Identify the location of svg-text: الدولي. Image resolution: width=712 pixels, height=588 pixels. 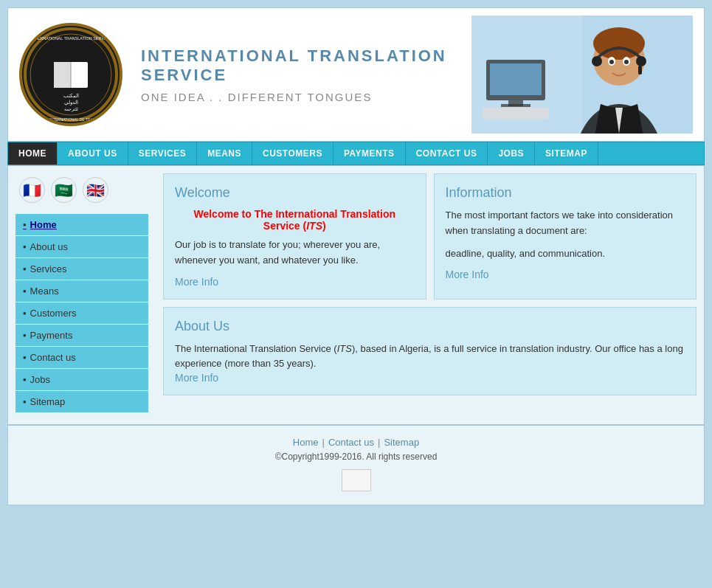
(71, 103).